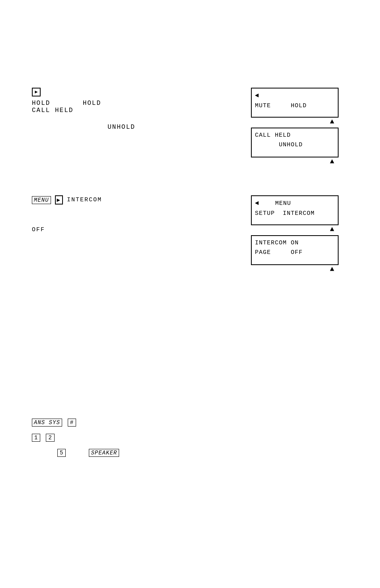 The height and width of the screenshot is (588, 380). What do you see at coordinates (295, 250) in the screenshot?
I see `screen-intercom-page: INTERCOM ON PAGE OFF ▲` at bounding box center [295, 250].